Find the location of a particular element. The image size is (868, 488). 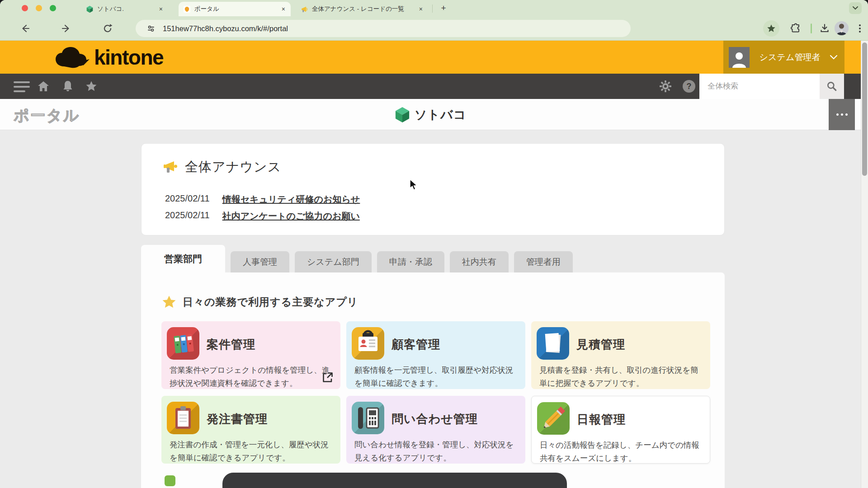

back-button is located at coordinates (25, 28).